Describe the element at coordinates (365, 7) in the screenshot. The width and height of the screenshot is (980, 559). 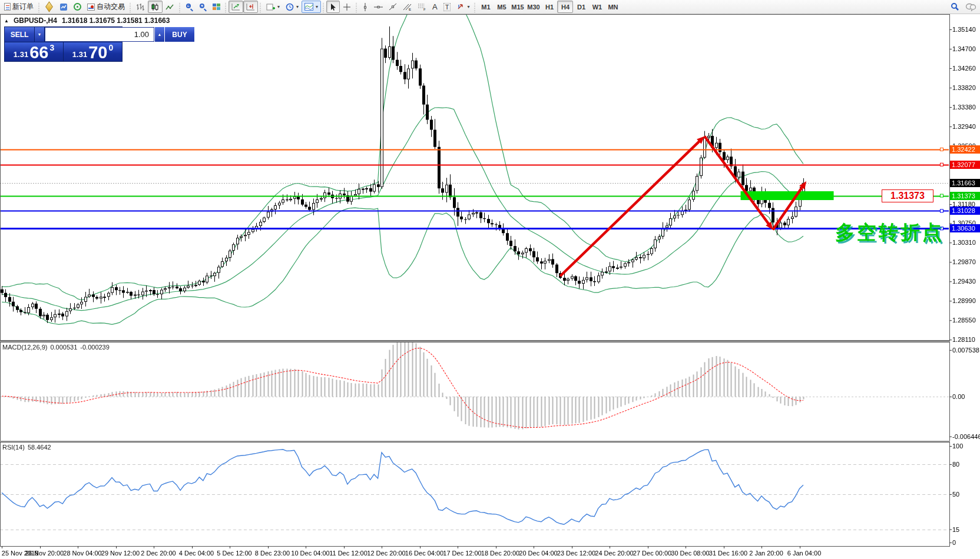
I see `vertical-line-tool-button` at that location.